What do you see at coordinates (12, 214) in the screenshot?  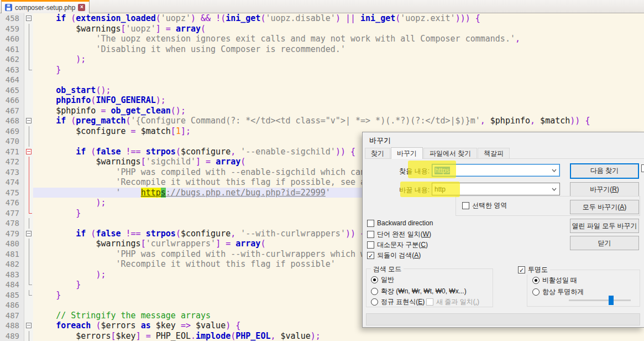 I see `line-number: 477` at bounding box center [12, 214].